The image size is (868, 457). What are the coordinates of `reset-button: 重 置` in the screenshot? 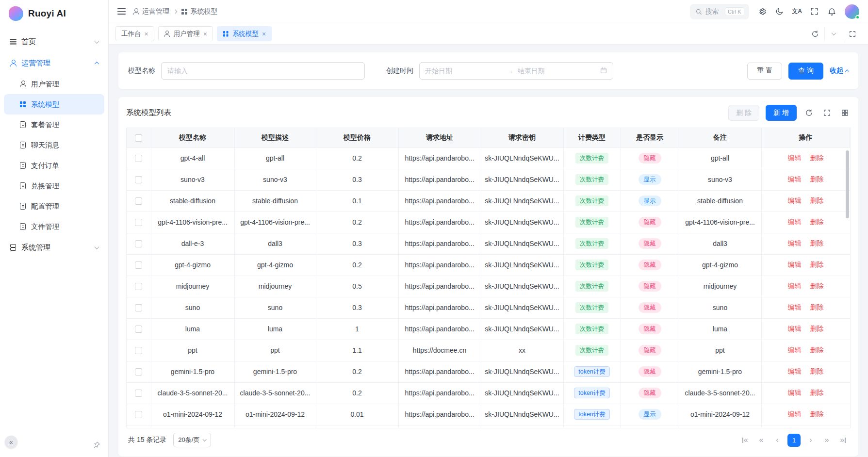 It's located at (765, 71).